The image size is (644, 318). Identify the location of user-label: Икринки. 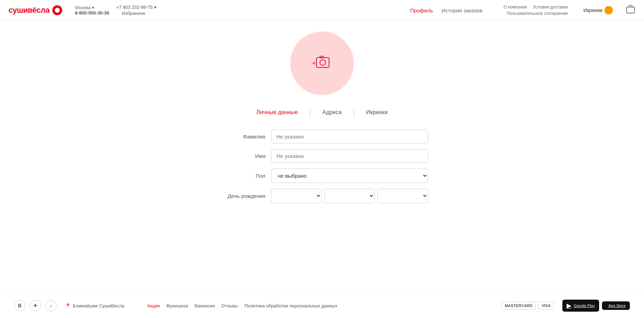
(593, 10).